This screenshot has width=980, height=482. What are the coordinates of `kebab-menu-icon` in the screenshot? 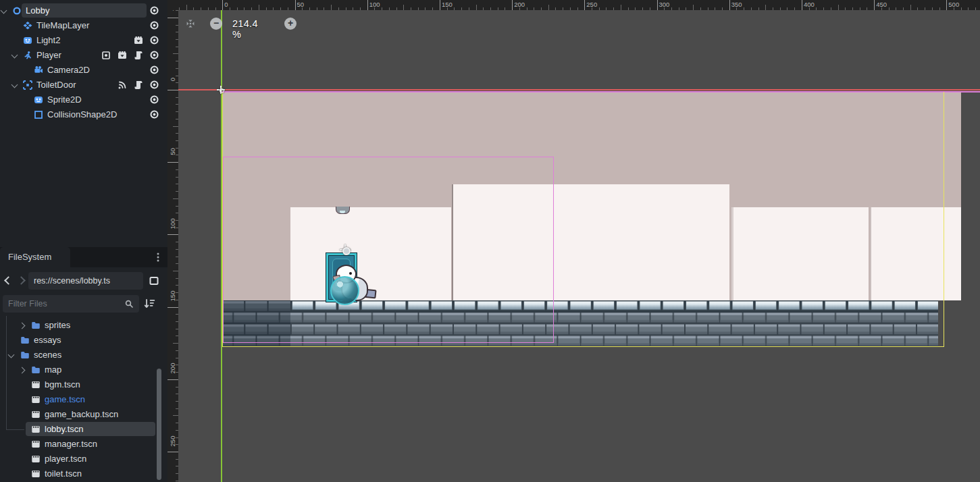 It's located at (158, 257).